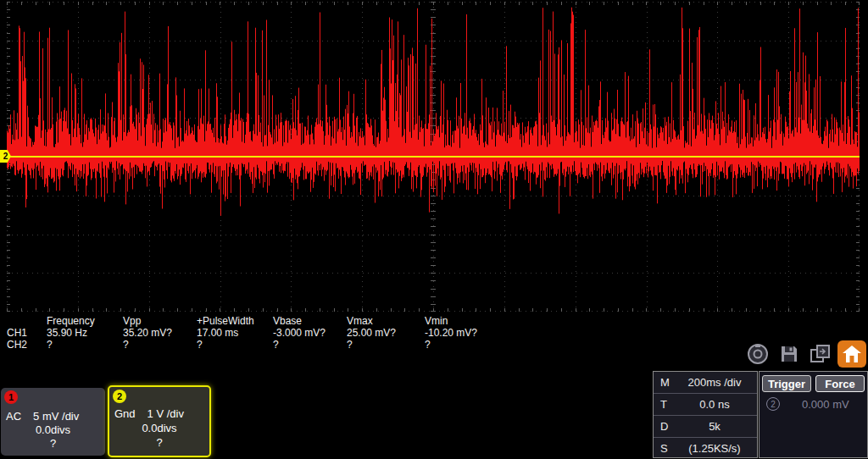  Describe the element at coordinates (465, 333) in the screenshot. I see `measurement-column-vmin: Vmin -10.20 mV? ?` at that location.